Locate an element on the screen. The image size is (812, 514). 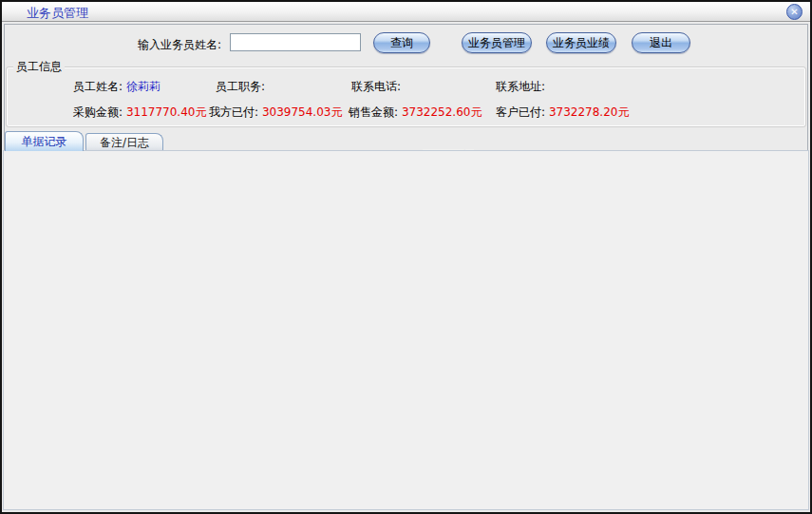
employee-title: 员工职务: is located at coordinates (240, 87).